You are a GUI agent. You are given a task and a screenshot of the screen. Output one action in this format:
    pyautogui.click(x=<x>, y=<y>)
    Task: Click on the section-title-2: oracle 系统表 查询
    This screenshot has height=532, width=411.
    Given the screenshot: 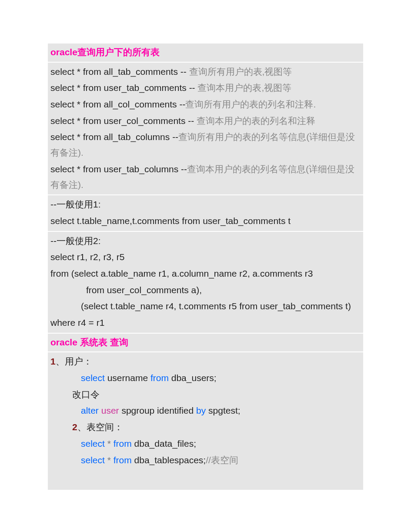 What is the action you would take?
    pyautogui.click(x=205, y=343)
    